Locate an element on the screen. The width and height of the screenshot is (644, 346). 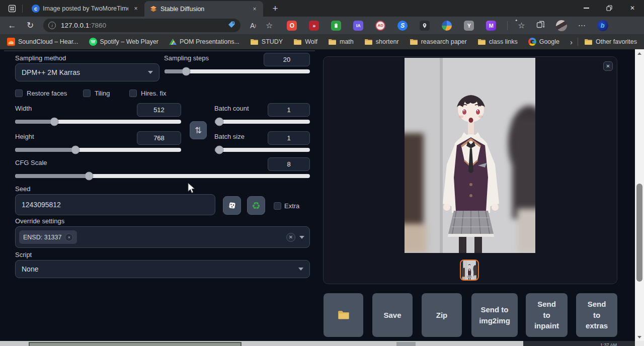
swap-width-height-button: ⇅ is located at coordinates (198, 130).